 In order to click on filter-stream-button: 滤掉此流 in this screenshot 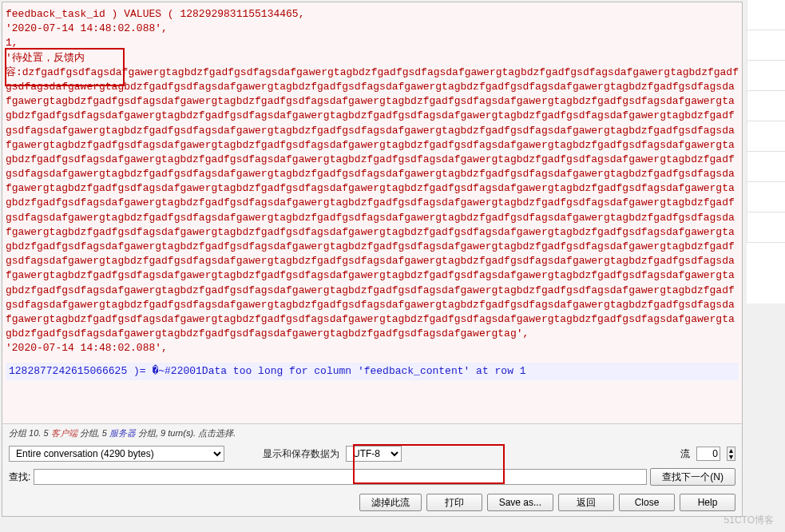, I will do `click(391, 502)`.